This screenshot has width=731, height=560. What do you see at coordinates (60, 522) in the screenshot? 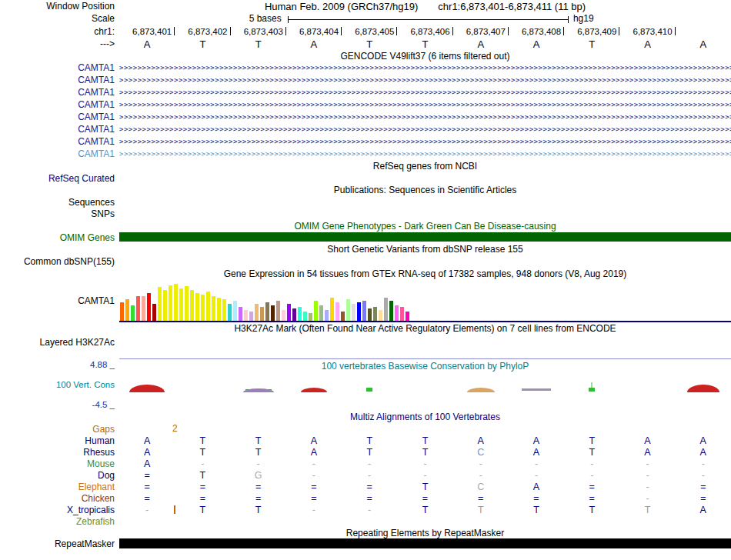
I see `species-label: Zebrafish` at bounding box center [60, 522].